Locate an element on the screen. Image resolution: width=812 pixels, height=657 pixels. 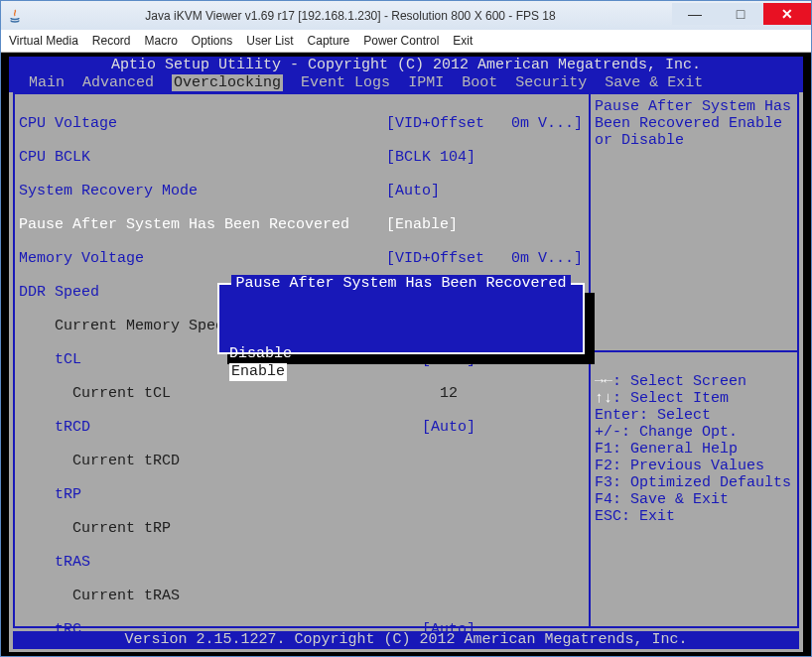
cur-trp-label: Current tRP is located at coordinates (229, 528).